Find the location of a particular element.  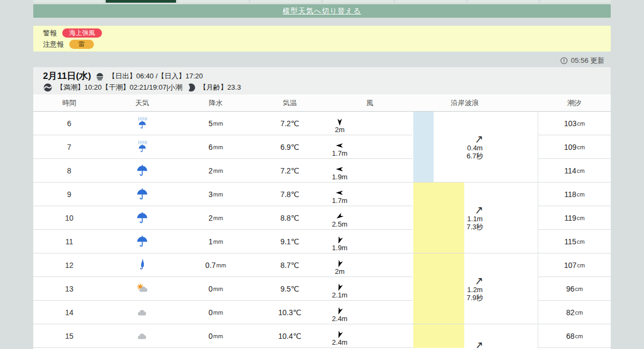

rain-closed-icon is located at coordinates (142, 265).